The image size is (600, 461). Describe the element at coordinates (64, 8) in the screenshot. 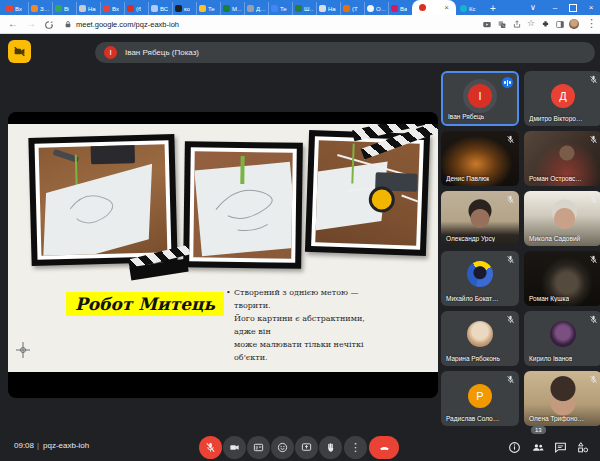

I see `browser-tab: Ві` at that location.